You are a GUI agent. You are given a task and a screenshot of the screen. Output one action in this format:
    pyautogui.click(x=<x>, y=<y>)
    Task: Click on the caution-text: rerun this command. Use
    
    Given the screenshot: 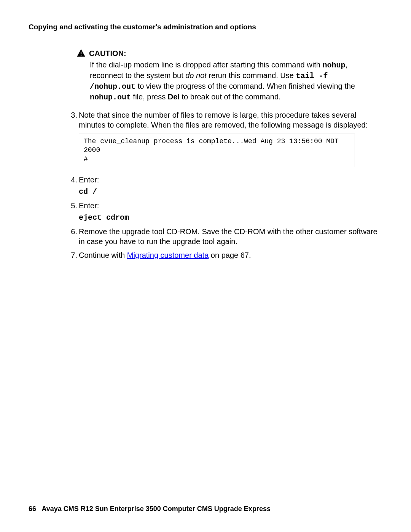 What is the action you would take?
    pyautogui.click(x=251, y=75)
    